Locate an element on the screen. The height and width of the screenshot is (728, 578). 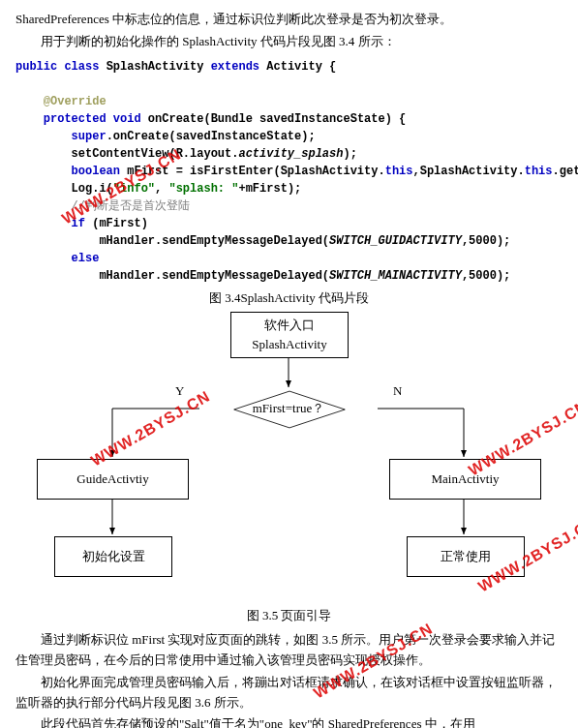
flow-init: 初始化设置 is located at coordinates (113, 557).